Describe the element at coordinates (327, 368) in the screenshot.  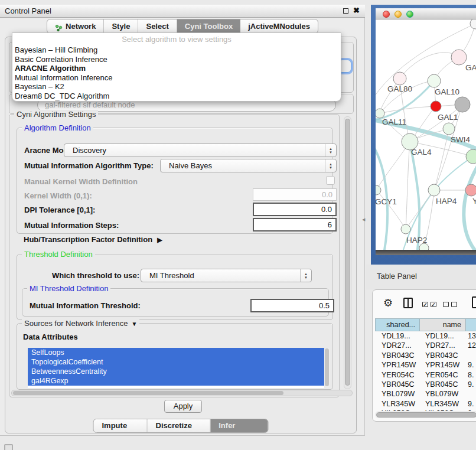
I see `attributes-scrollbar` at that location.